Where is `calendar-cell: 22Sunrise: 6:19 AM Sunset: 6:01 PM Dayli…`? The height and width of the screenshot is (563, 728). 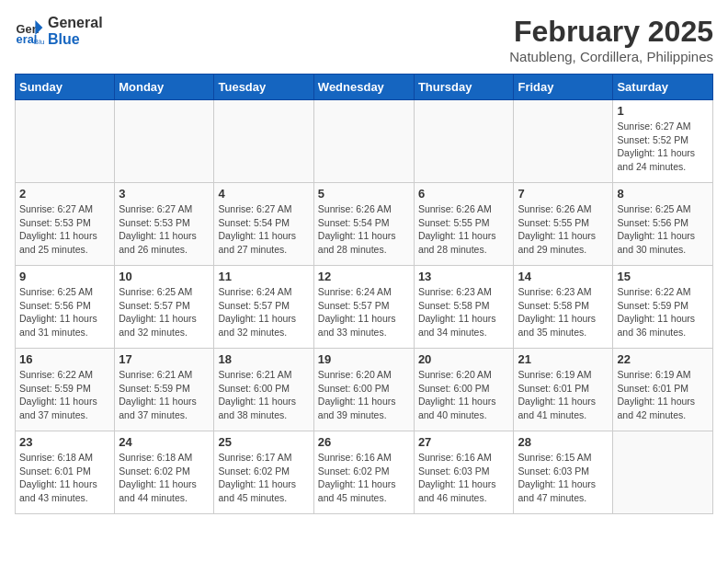
calendar-cell: 22Sunrise: 6:19 AM Sunset: 6:01 PM Dayli… is located at coordinates (664, 390).